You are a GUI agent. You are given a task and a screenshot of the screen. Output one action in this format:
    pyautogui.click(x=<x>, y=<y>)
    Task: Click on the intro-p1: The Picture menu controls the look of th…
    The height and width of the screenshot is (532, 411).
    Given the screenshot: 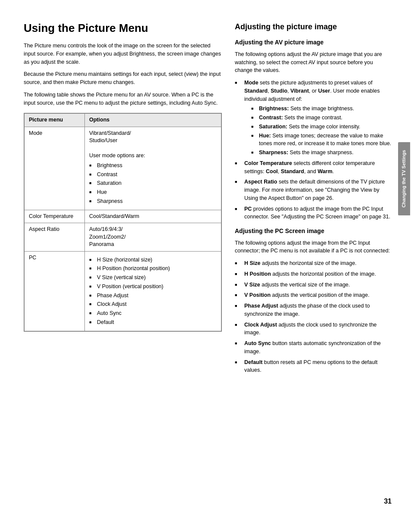 What is the action you would take?
    pyautogui.click(x=123, y=54)
    